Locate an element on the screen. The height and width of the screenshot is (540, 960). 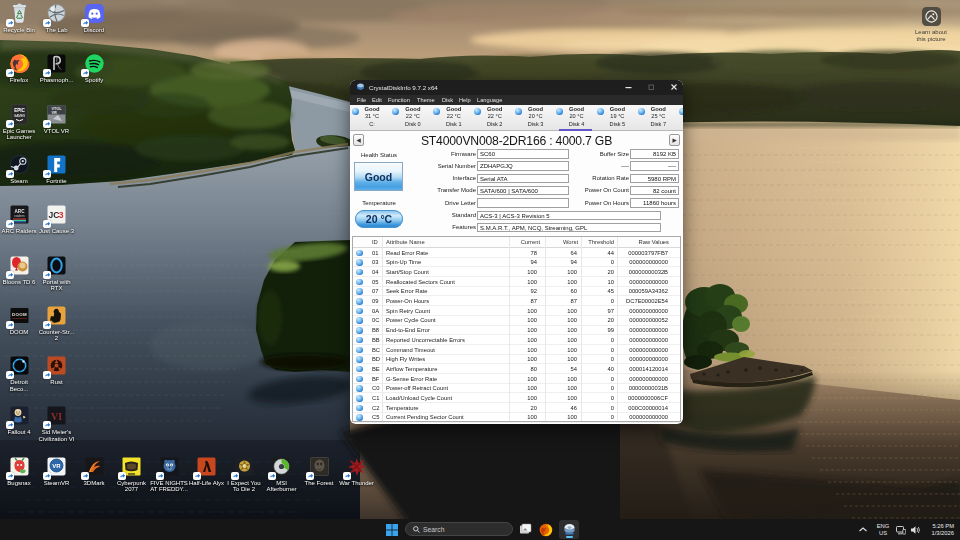
svg-text: EPIC is located at coordinates (20, 110).